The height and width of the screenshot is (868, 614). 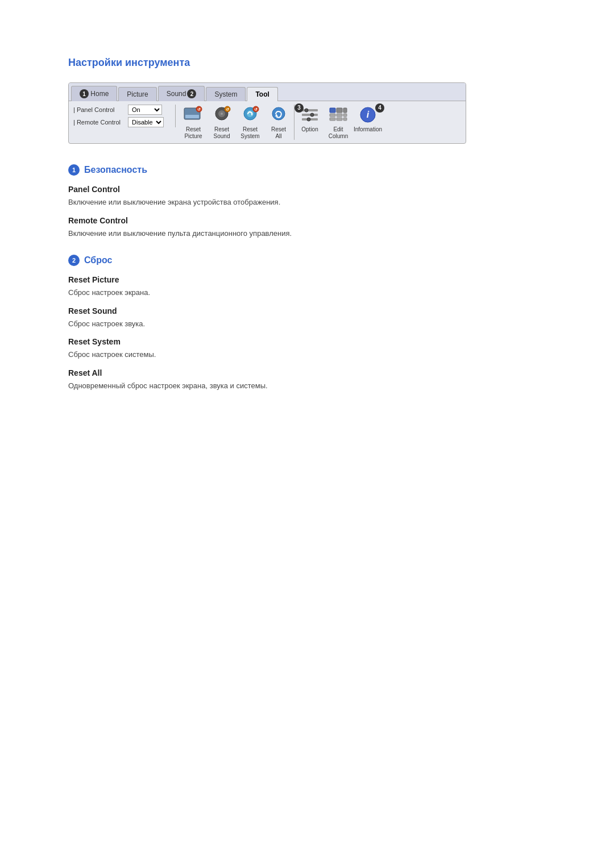 I want to click on reset-all-text: Одновременный сброс настроек экрана, зву…, so click(x=307, y=386).